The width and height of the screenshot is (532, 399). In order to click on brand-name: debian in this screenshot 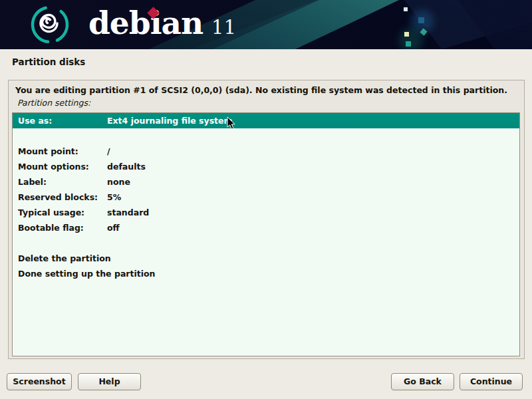, I will do `click(146, 23)`.